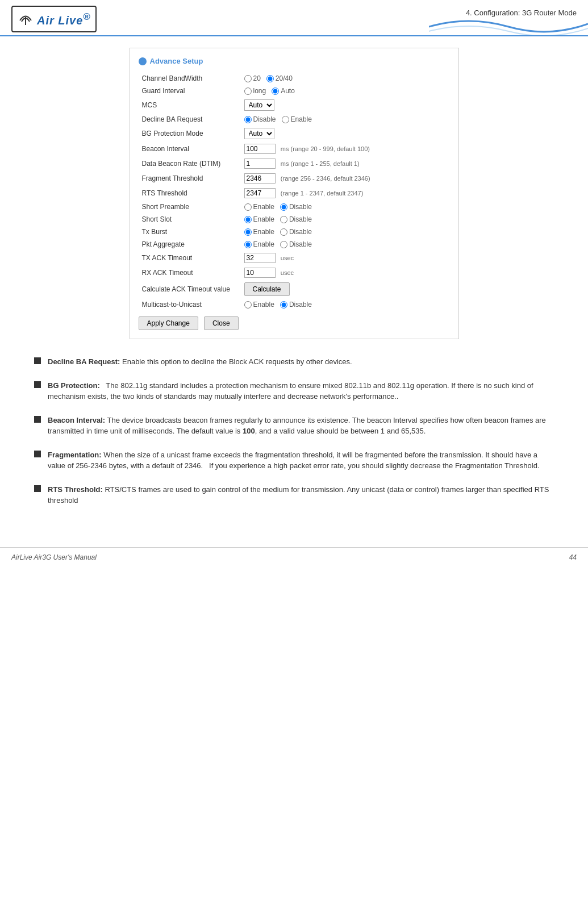  Describe the element at coordinates (54, 19) in the screenshot. I see `logo-area: Air Live®` at that location.